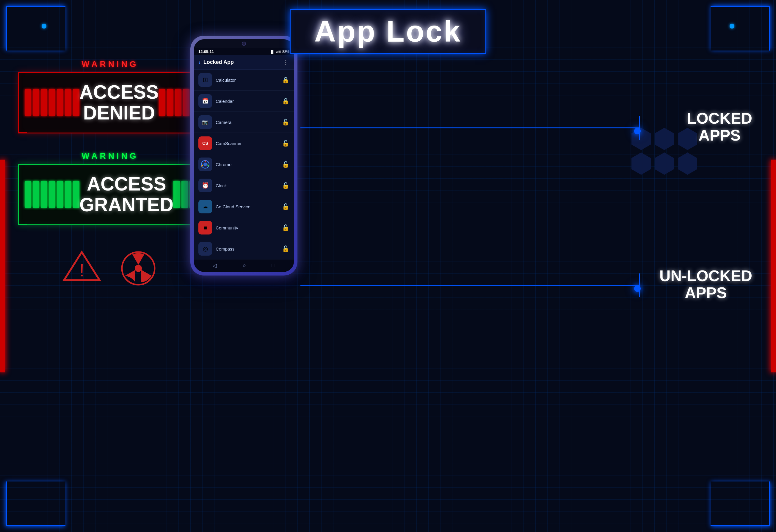 The image size is (776, 532). I want to click on denied-box-inner: ACCESS DENIED, so click(110, 103).